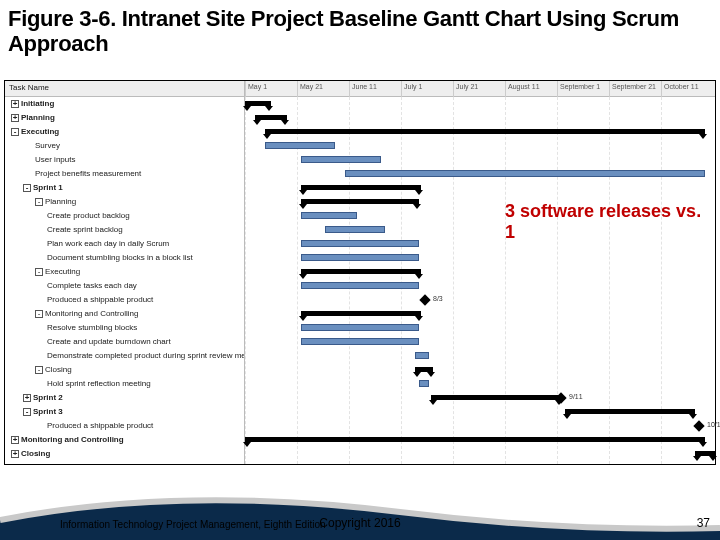 The width and height of the screenshot is (720, 540). I want to click on task-row: +Sprint 2, so click(124, 398).